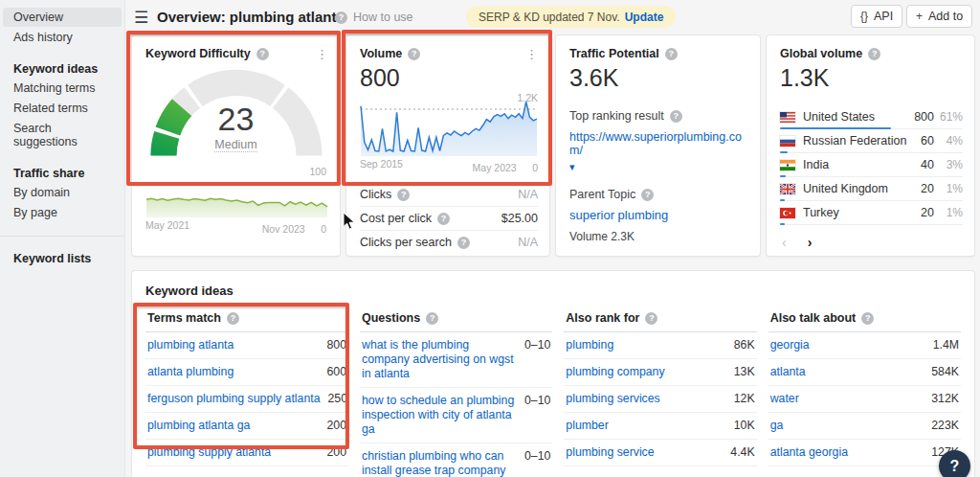 Image resolution: width=980 pixels, height=477 pixels. Describe the element at coordinates (948, 213) in the screenshot. I see `country-percent: 1%` at that location.